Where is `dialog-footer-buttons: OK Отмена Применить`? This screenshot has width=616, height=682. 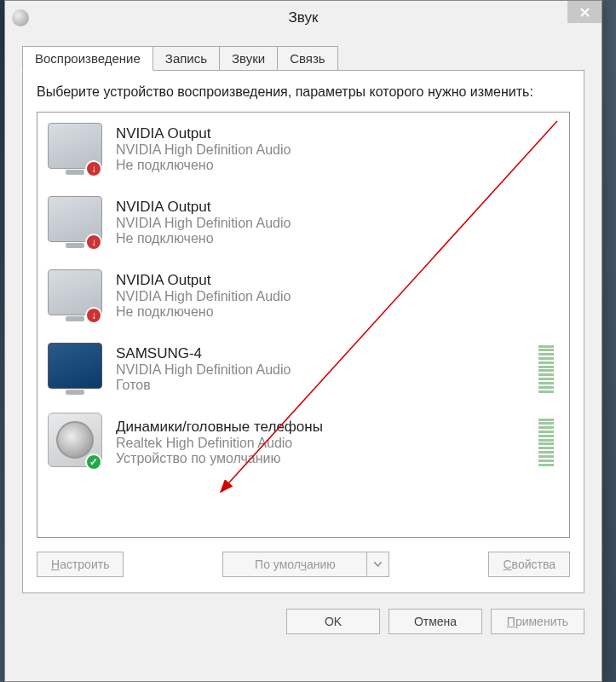
dialog-footer-buttons: OK Отмена Применить is located at coordinates (303, 621).